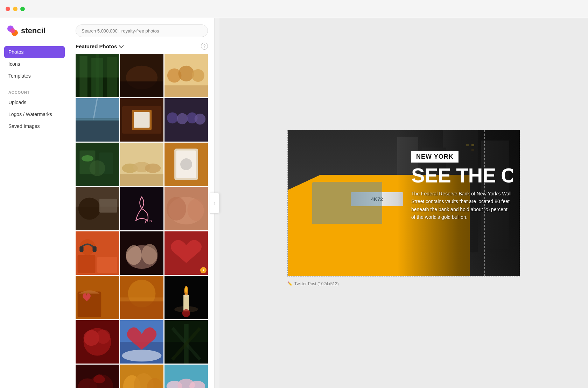 The image size is (588, 388). Describe the element at coordinates (15, 9) in the screenshot. I see `minimize-button` at that location.